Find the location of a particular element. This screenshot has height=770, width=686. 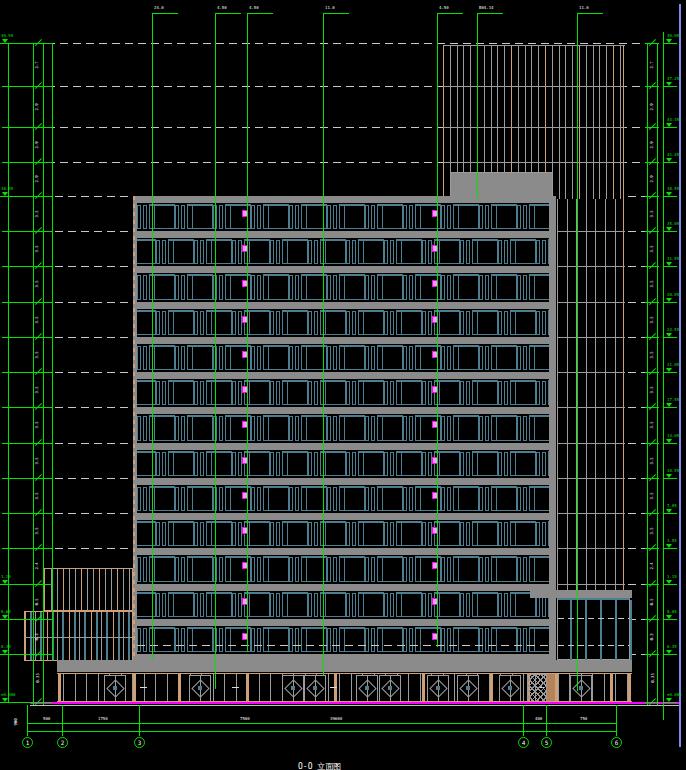

grid-label-leader is located at coordinates (228, 14).